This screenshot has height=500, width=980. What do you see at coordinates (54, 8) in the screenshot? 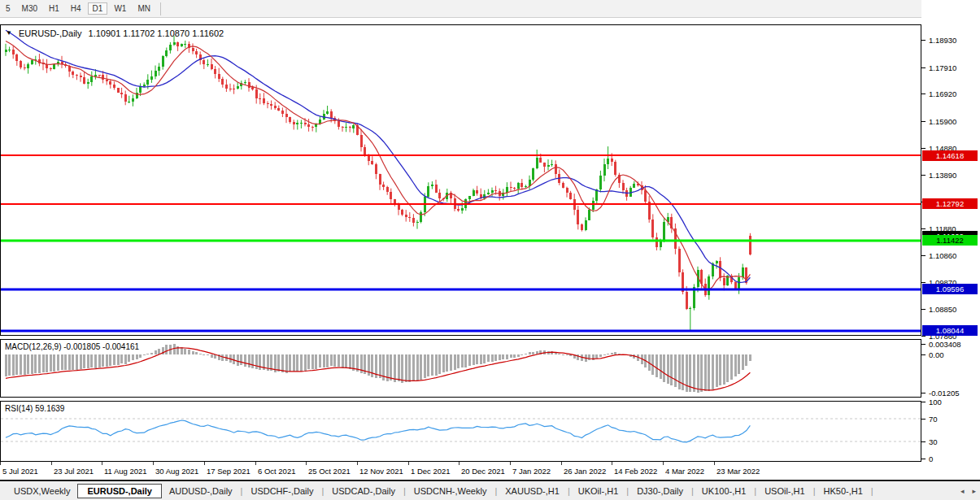
I see `timeframe-button-h1: H1` at bounding box center [54, 8].